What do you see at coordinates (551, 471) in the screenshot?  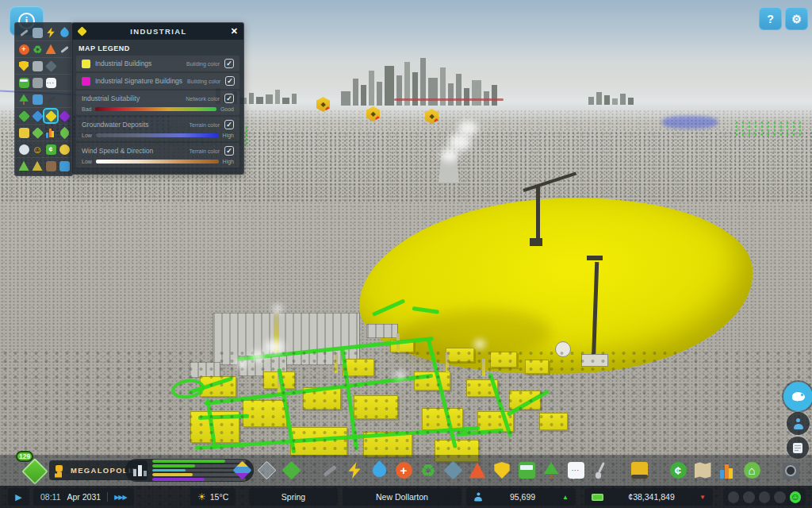 I see `parks-recreation-menu-button` at bounding box center [551, 471].